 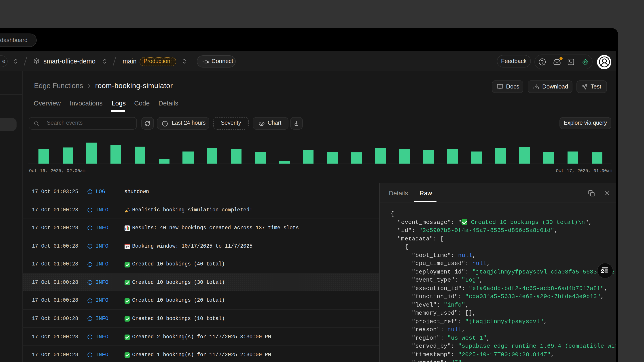 What do you see at coordinates (128, 247) in the screenshot?
I see `svg-text: 17` at bounding box center [128, 247].